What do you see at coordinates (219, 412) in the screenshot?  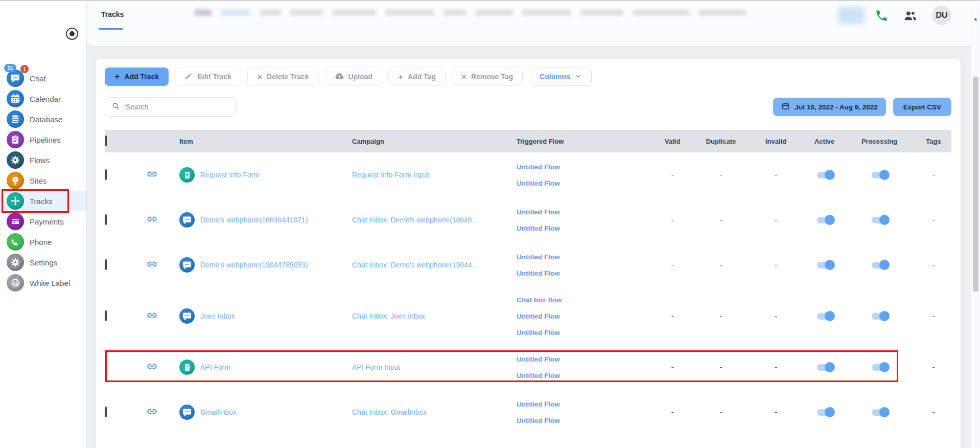 I see `item-link: GmailInbox` at bounding box center [219, 412].